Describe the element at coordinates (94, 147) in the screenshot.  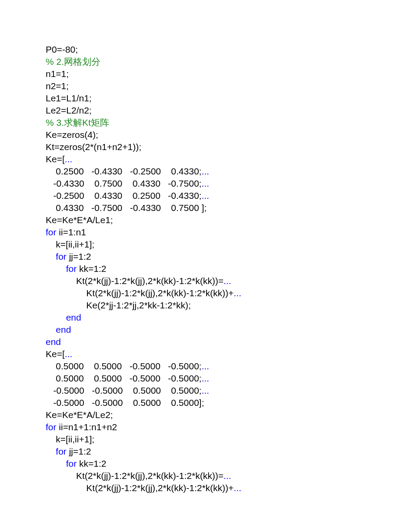
I see `code-token: Kt=zeros(2*(n1+n2+1));` at that location.